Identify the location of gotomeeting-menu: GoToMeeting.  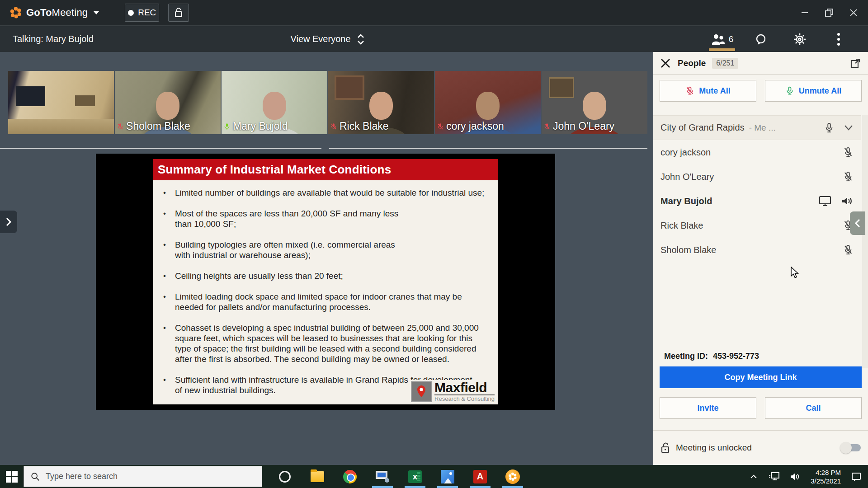
(54, 13).